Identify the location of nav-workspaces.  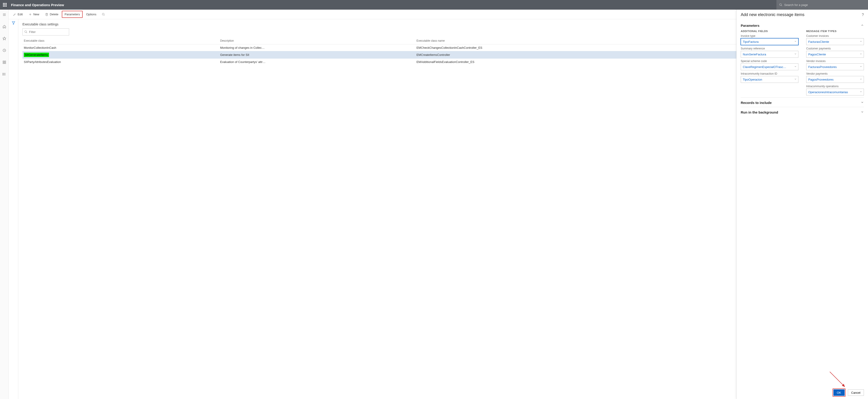
(4, 62).